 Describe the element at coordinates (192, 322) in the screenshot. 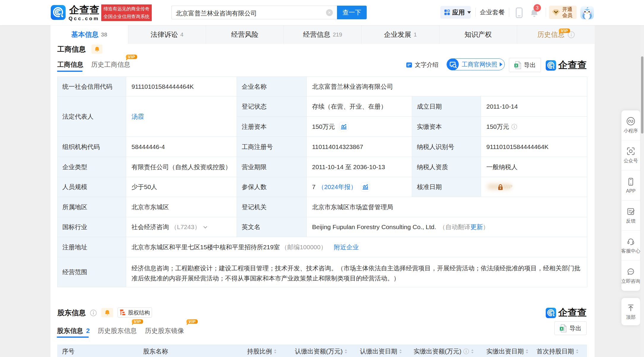

I see `history-mirror-vip-wrap: VIP` at that location.